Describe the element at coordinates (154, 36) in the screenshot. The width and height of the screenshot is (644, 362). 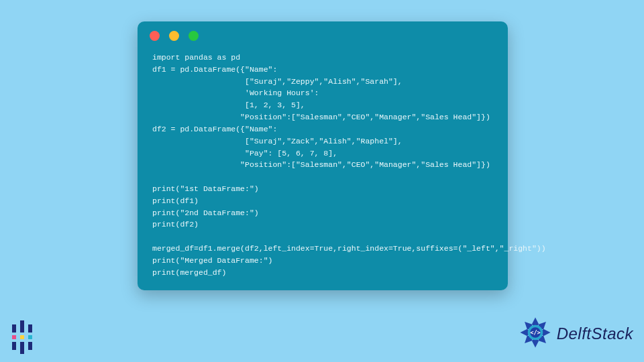
I see `close-icon` at that location.